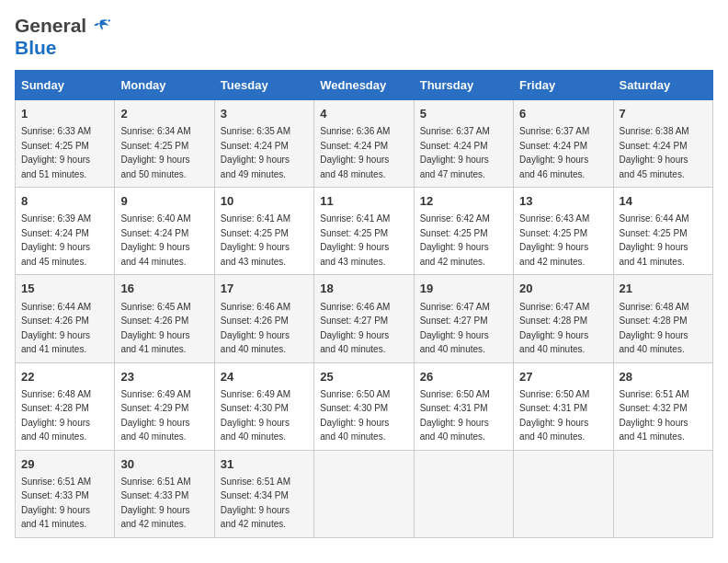 The height and width of the screenshot is (563, 728). I want to click on logo: General Blue, so click(63, 37).